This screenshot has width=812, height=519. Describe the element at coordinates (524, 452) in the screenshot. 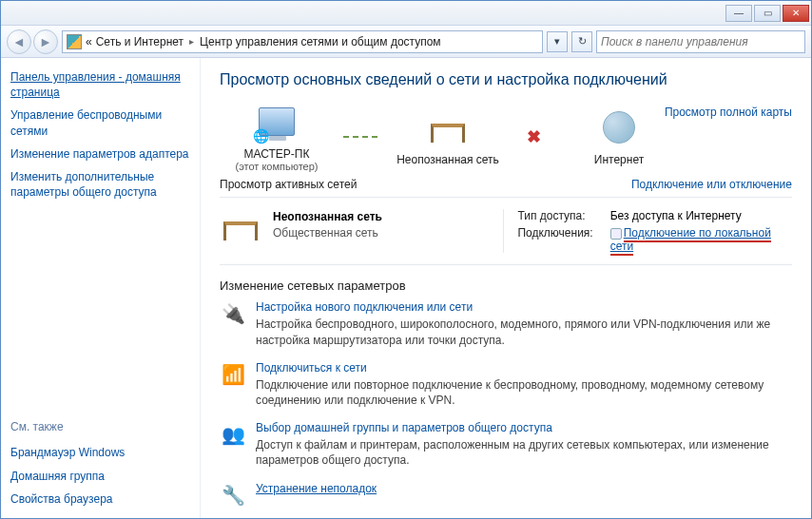

I see `setting-desc: Доступ к файлам и принтерам, расположенн…` at that location.